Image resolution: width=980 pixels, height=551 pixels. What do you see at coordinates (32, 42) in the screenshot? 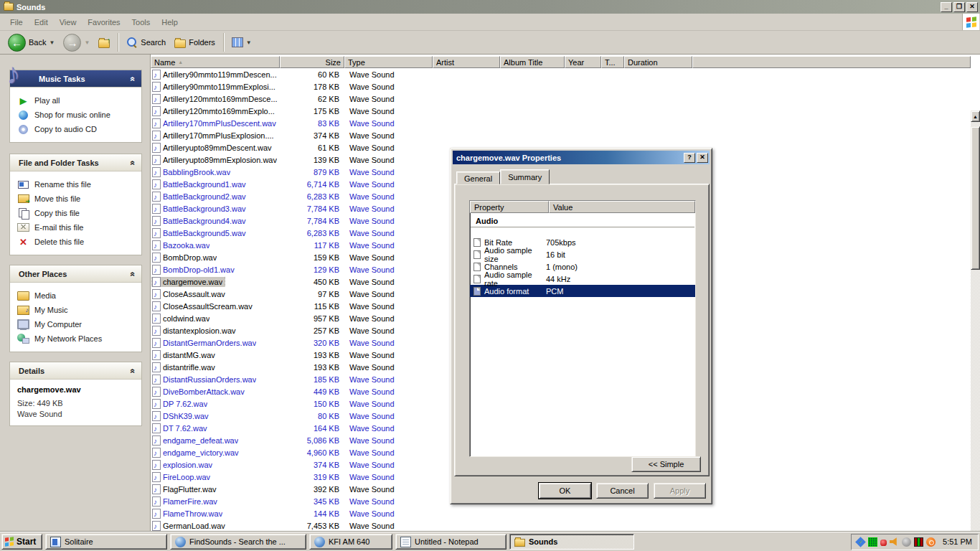
I see `back-button: ← Back ▼` at bounding box center [32, 42].